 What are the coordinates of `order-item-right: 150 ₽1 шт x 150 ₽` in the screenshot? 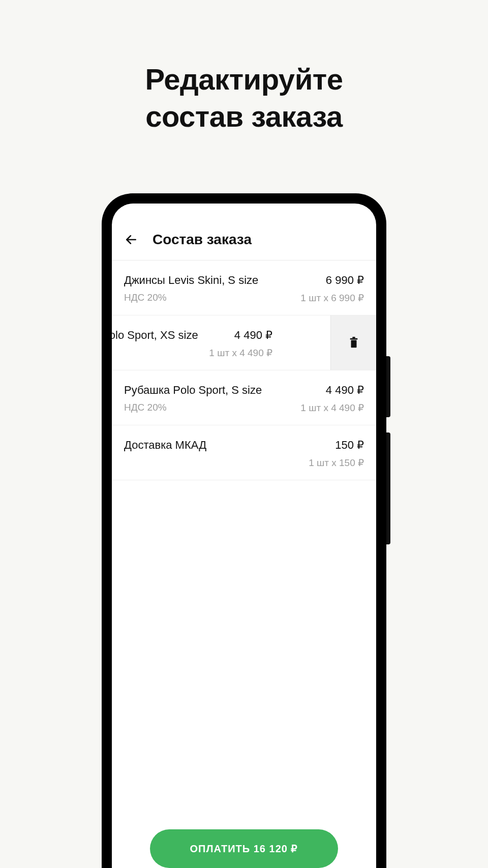 It's located at (337, 454).